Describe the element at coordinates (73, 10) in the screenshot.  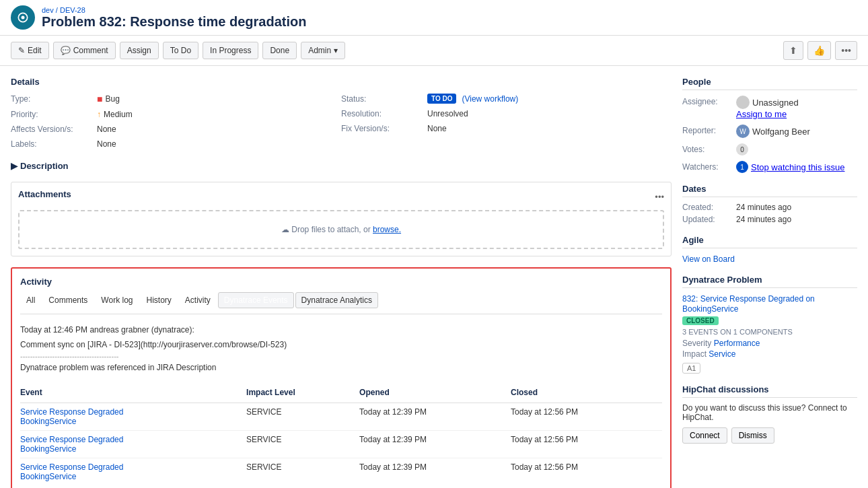
I see `breadcrumb-issue-id: DEV-28` at that location.